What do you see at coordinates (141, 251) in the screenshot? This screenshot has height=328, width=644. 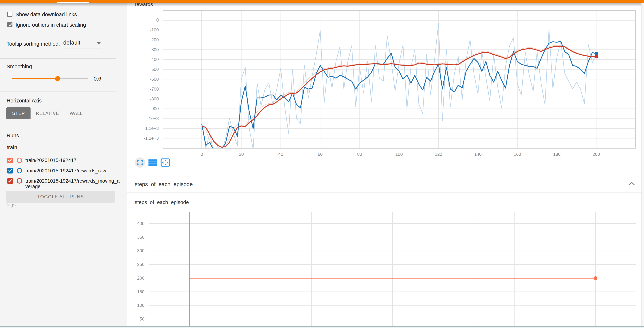 I see `svg-text: 300` at bounding box center [141, 251].